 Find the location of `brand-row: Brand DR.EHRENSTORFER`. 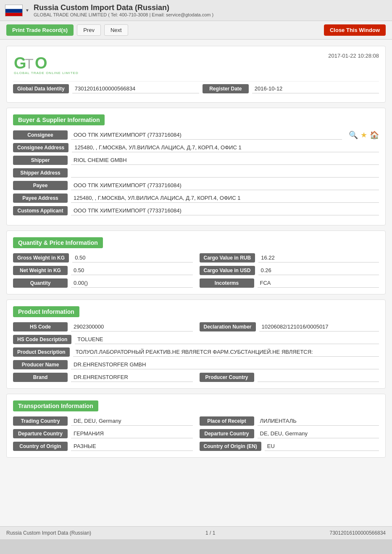

brand-row: Brand DR.EHRENSTORFER is located at coordinates (103, 377).